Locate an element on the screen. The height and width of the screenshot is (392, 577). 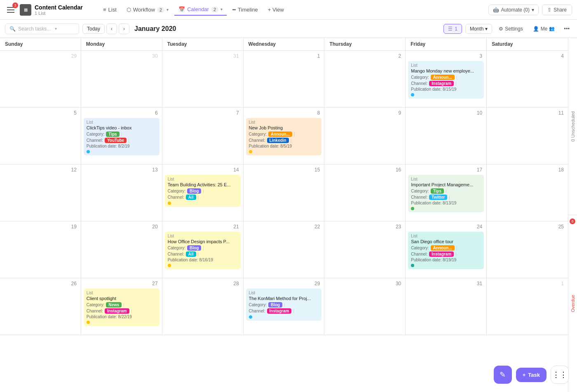
cell-date: 30 is located at coordinates (122, 56).